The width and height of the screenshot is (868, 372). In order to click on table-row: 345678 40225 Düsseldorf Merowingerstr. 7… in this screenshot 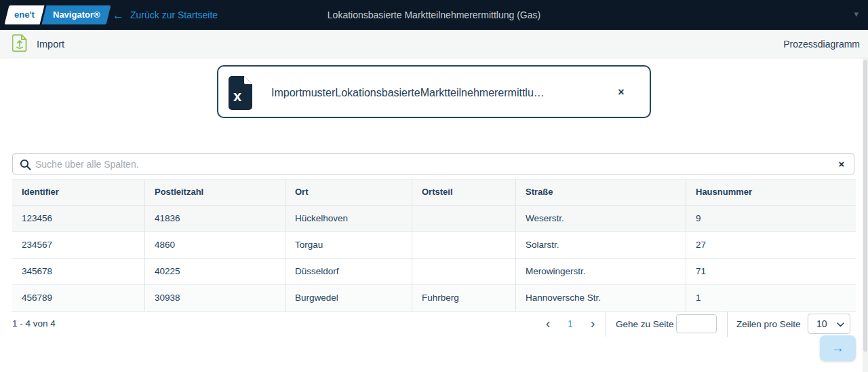, I will do `click(434, 272)`.